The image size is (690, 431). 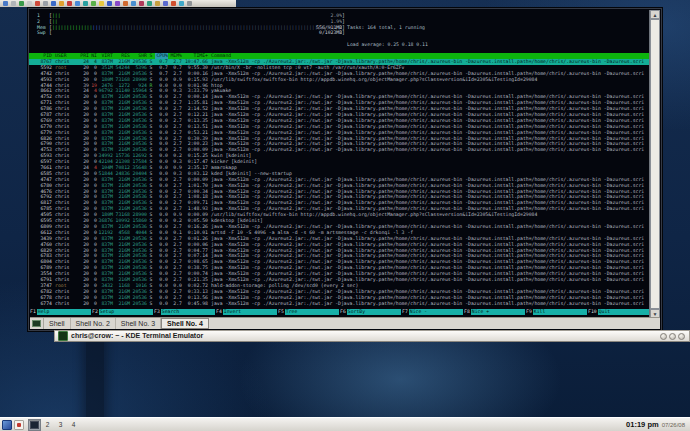 What do you see at coordinates (682, 336) in the screenshot?
I see `close-button` at bounding box center [682, 336].